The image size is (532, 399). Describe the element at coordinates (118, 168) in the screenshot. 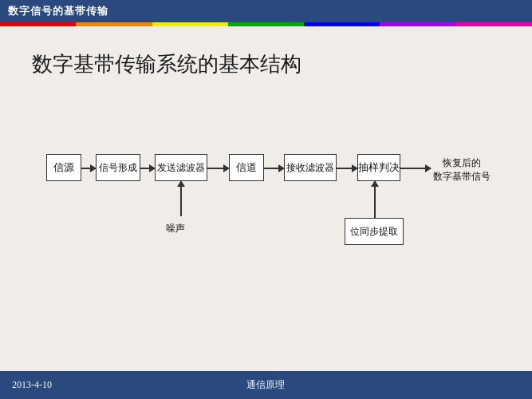

I see `box-xinhaoxingcheng: 信号形成` at that location.